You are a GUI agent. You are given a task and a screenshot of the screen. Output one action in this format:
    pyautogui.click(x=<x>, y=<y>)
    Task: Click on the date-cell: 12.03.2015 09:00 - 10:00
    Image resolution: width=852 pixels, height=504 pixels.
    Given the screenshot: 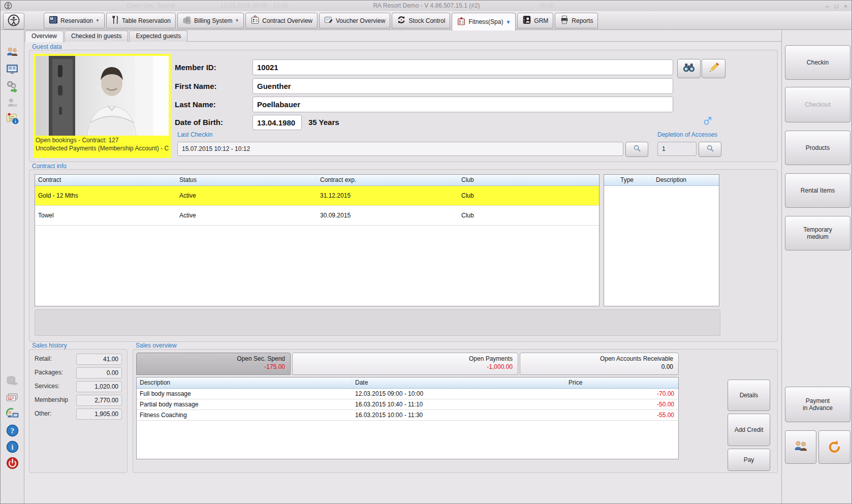 What is the action you would take?
    pyautogui.click(x=459, y=394)
    